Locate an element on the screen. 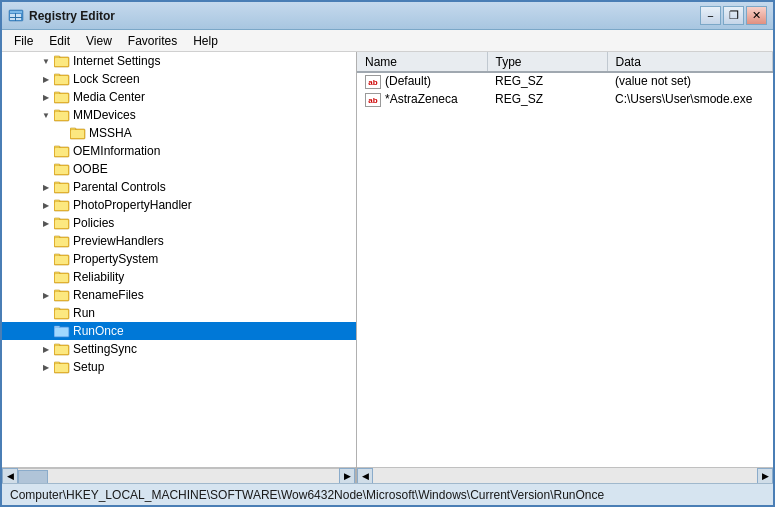  folder-icon-setup is located at coordinates (62, 367).